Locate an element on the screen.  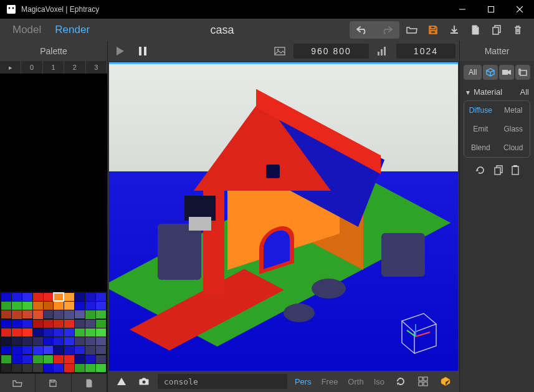
undo-button is located at coordinates (362, 30).